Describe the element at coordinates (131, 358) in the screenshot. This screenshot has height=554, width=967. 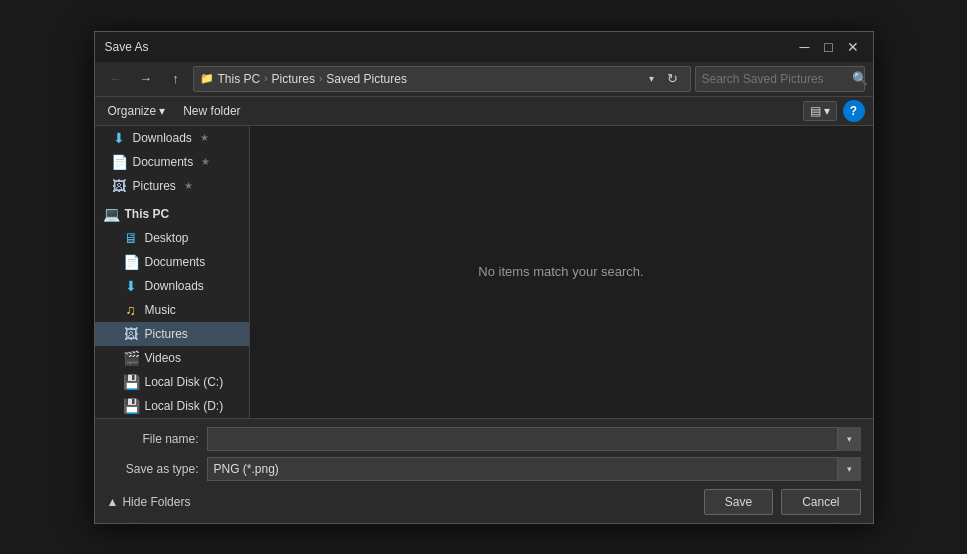
I see `videos-icon: 🎬` at that location.